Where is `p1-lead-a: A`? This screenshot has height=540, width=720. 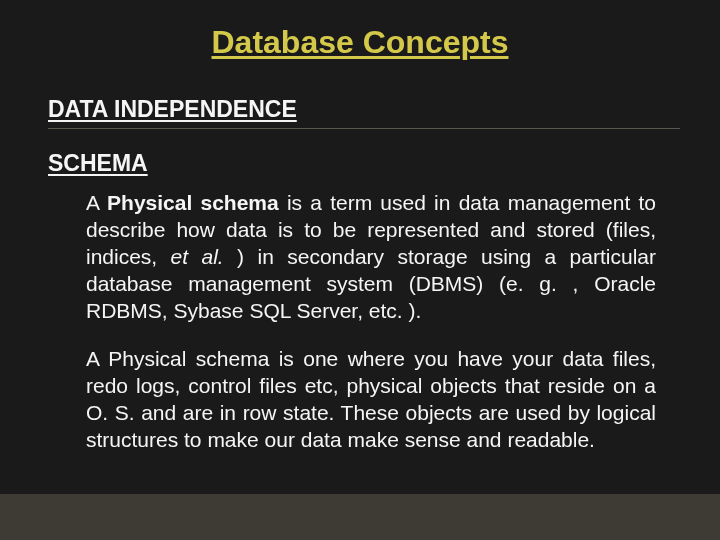
p1-lead-a: A is located at coordinates (96, 202).